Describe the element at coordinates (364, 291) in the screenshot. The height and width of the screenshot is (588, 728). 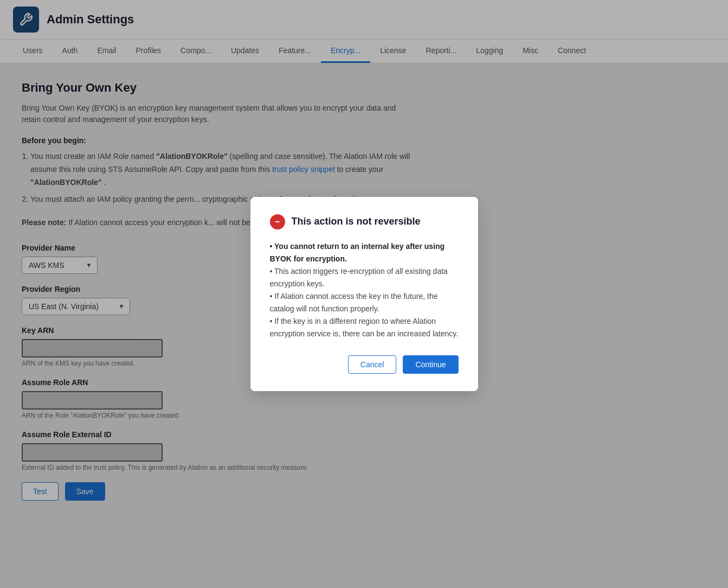
I see `dialog-body: • You cannot return to an internal key a…` at that location.